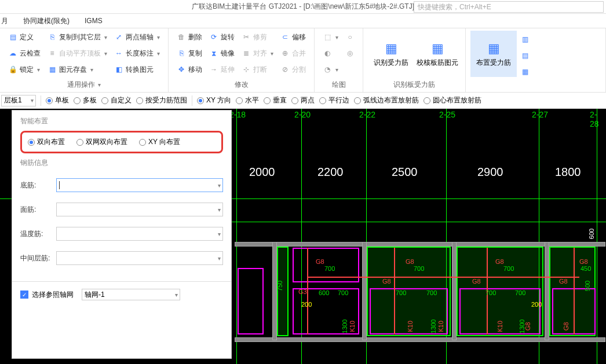 The width and height of the screenshot is (606, 364). What do you see at coordinates (494, 54) in the screenshot?
I see `layout-rebar-button: ▦布置受力筋` at bounding box center [494, 54].